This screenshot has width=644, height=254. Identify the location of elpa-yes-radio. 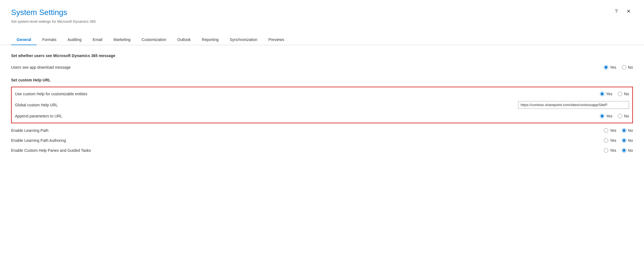
(606, 140).